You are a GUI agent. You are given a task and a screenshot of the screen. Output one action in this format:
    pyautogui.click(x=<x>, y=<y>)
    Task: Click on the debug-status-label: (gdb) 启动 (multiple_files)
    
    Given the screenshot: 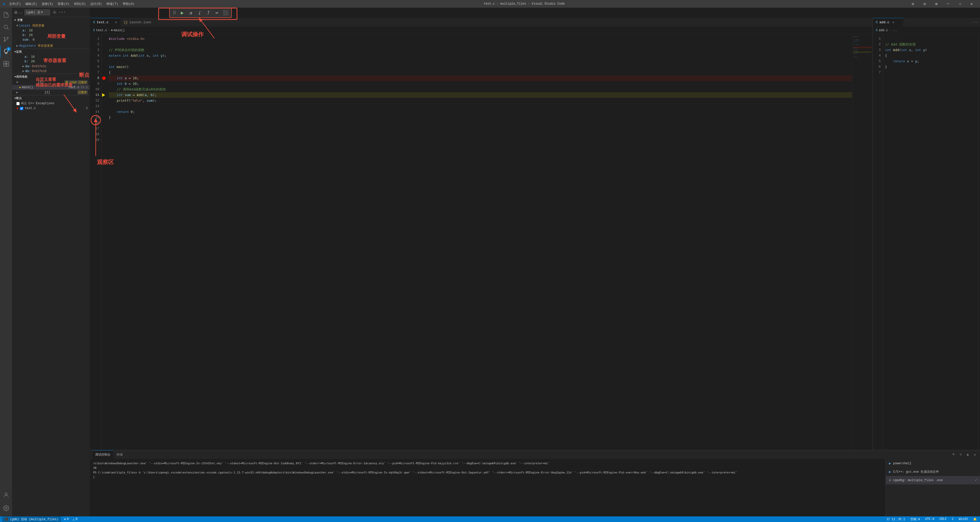 What is the action you would take?
    pyautogui.click(x=34, y=519)
    